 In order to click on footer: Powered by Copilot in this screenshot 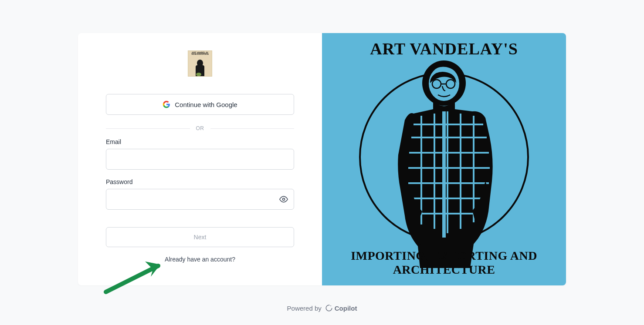, I will do `click(322, 308)`.